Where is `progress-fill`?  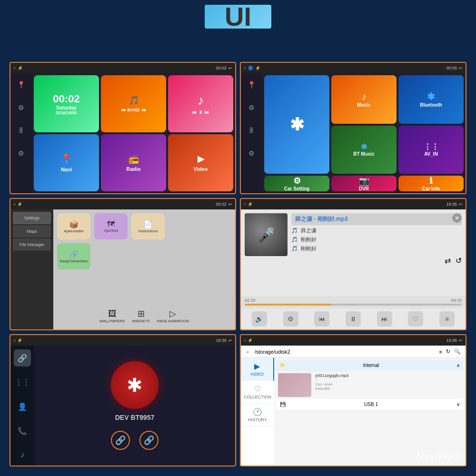 progress-fill is located at coordinates (288, 305).